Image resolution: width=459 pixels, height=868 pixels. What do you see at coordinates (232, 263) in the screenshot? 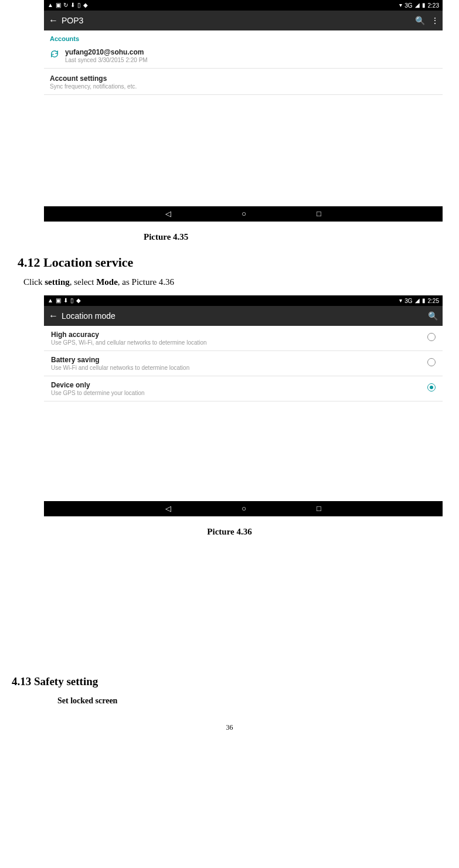
I see `section-412-heading: 4.12 Location service` at bounding box center [232, 263].